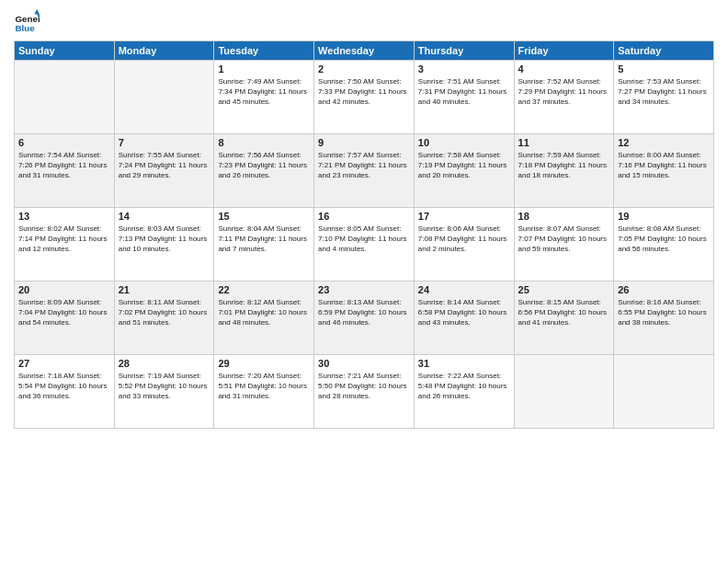 This screenshot has width=728, height=563. What do you see at coordinates (25, 28) in the screenshot?
I see `svg-text: Blue` at bounding box center [25, 28].